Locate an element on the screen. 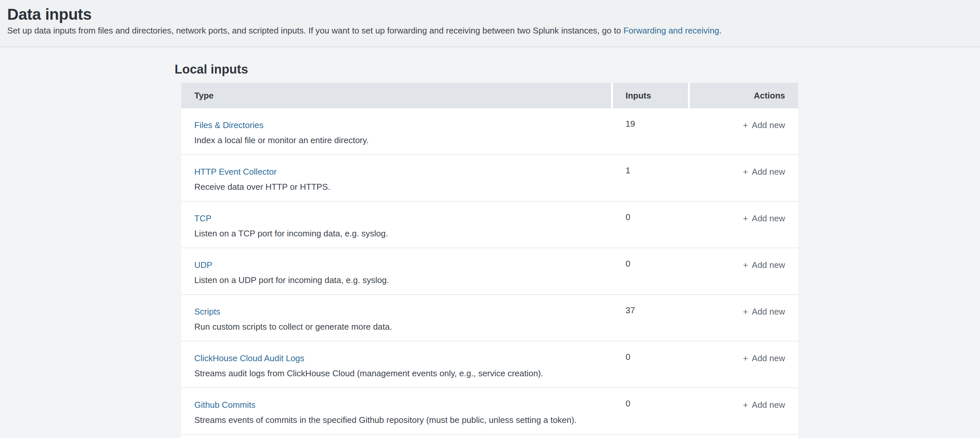 This screenshot has width=980, height=438. table-header-row: Type Inputs Actions is located at coordinates (490, 96).